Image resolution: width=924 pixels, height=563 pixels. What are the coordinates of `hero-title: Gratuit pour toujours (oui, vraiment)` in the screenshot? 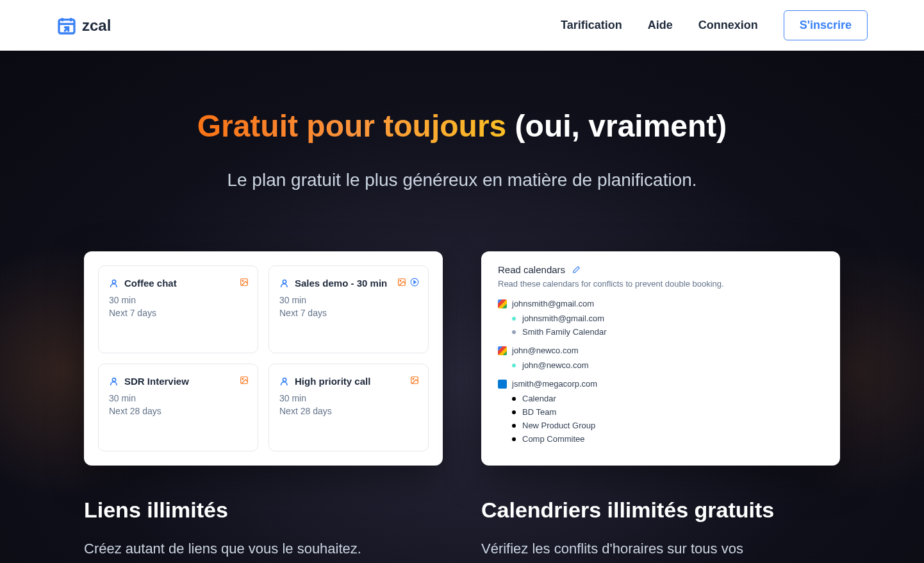 It's located at (462, 126).